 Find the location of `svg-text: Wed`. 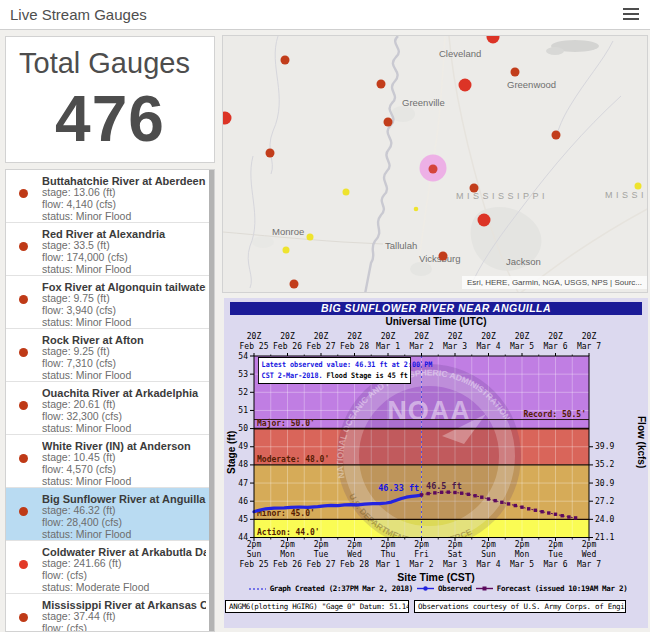

svg-text: Wed is located at coordinates (590, 554).